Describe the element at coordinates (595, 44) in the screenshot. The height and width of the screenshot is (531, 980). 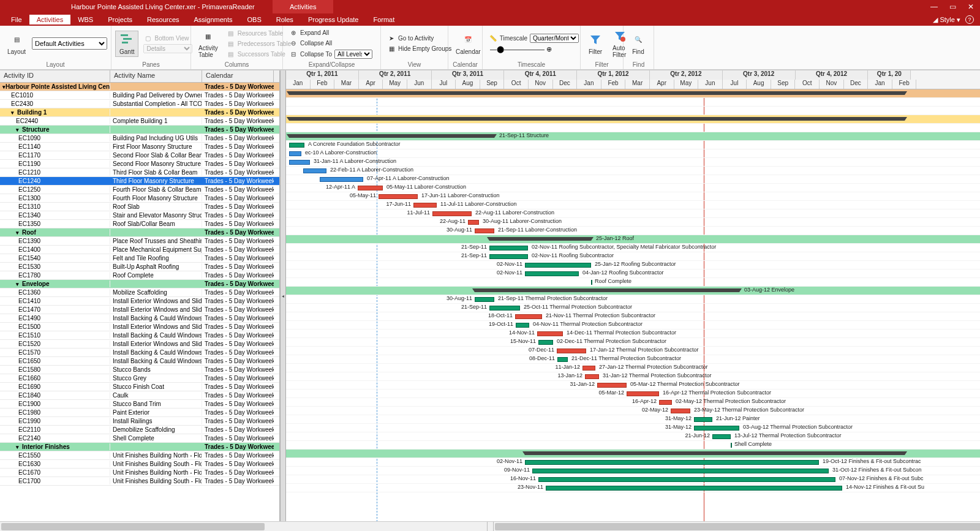
I see `filter-button: Filter` at that location.